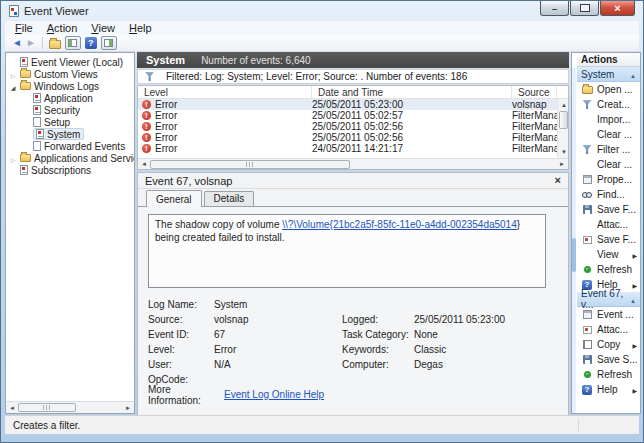 The width and height of the screenshot is (644, 443). What do you see at coordinates (608, 240) in the screenshot?
I see `action-save-filter-to-custom-view: Save F...` at bounding box center [608, 240].